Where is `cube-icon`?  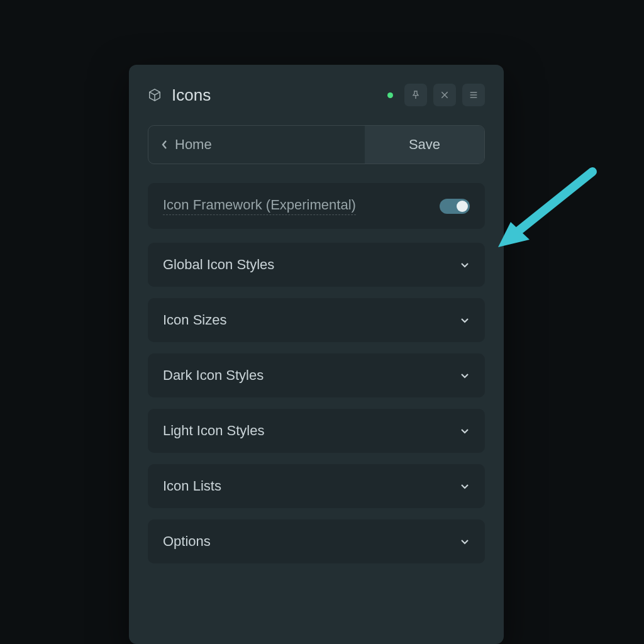 cube-icon is located at coordinates (155, 95).